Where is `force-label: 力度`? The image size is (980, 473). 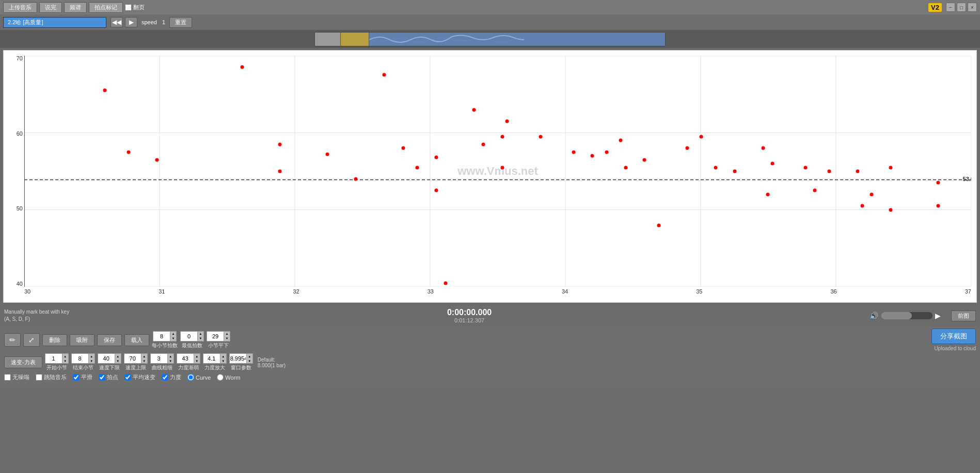 force-label: 力度 is located at coordinates (171, 378).